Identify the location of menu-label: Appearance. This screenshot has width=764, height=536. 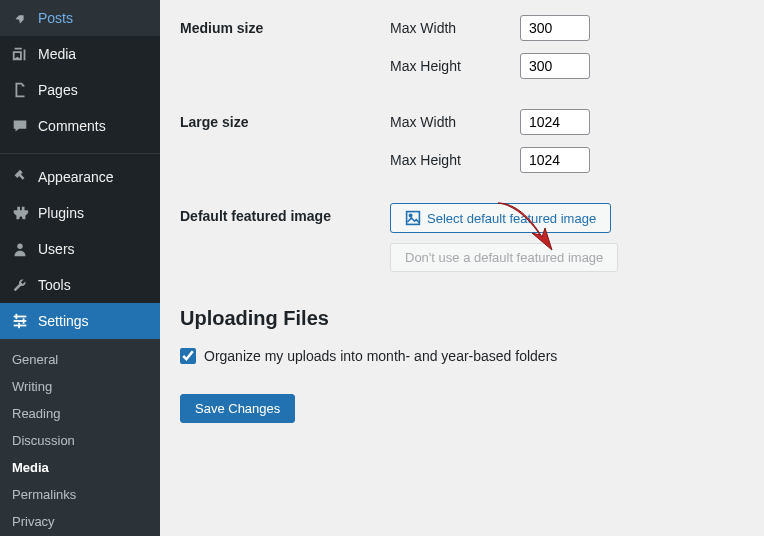
(76, 177).